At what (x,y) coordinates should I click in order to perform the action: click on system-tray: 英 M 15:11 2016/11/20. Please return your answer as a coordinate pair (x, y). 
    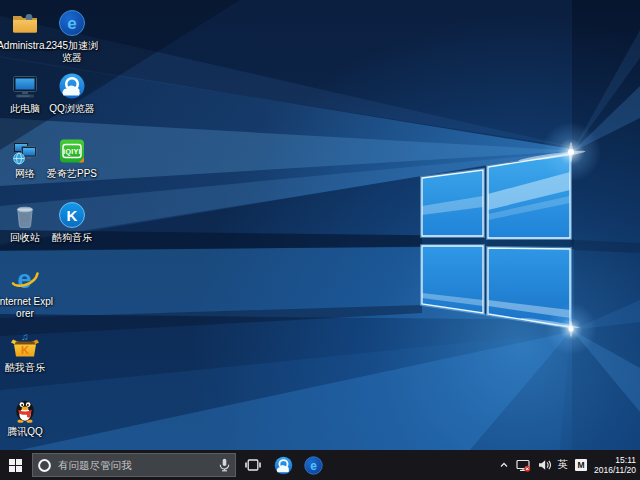
    Looking at the image, I should click on (570, 465).